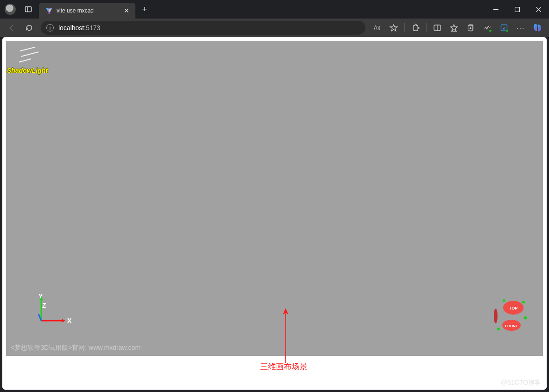 The image size is (549, 392). I want to click on address-bar: i localhost:5173, so click(203, 28).